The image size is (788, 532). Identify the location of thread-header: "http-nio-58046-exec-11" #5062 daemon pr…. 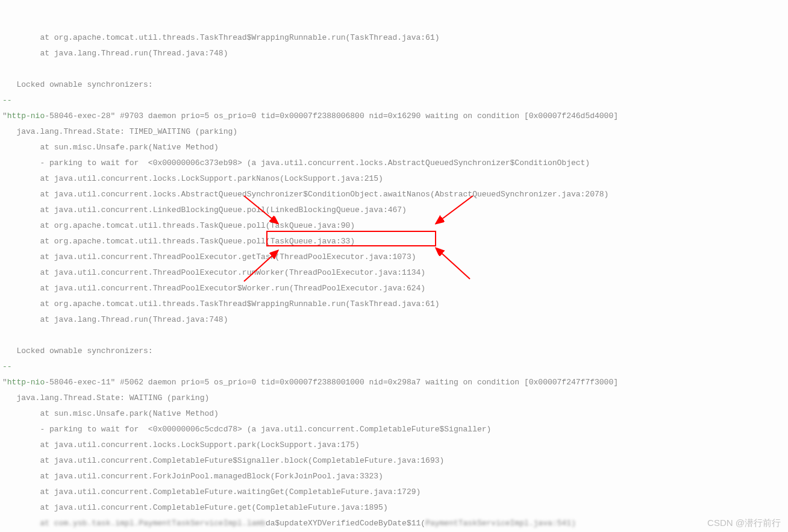
(310, 382).